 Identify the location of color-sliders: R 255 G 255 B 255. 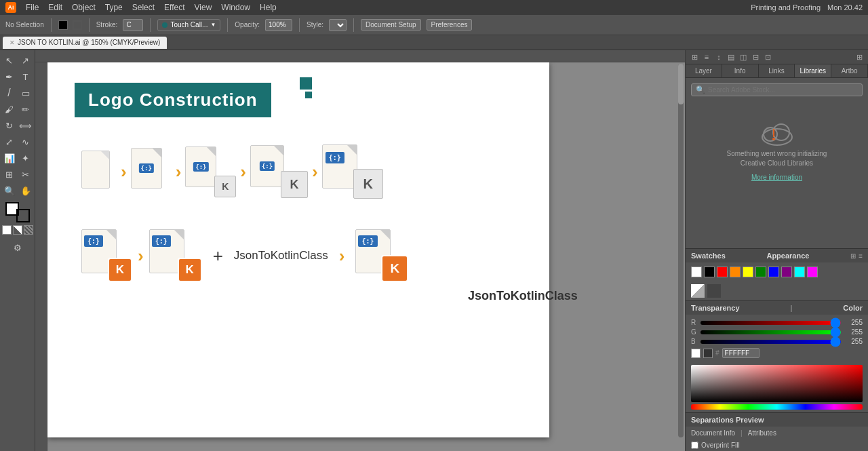
(777, 332).